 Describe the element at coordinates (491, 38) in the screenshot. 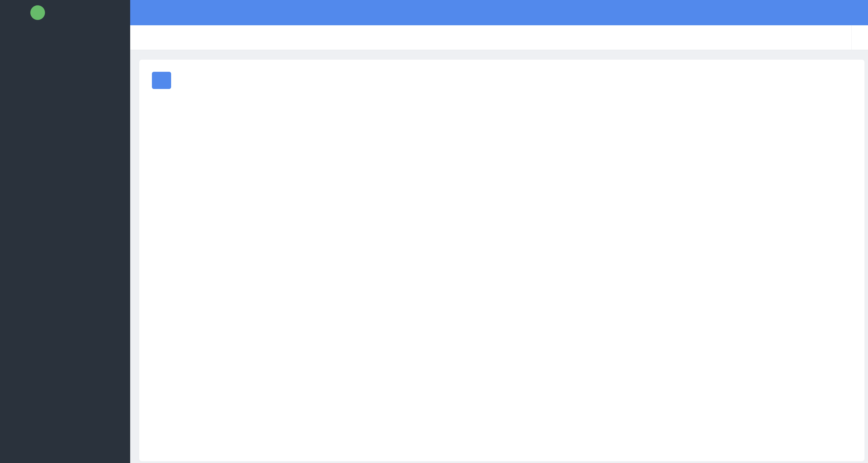

I see `tabs` at that location.